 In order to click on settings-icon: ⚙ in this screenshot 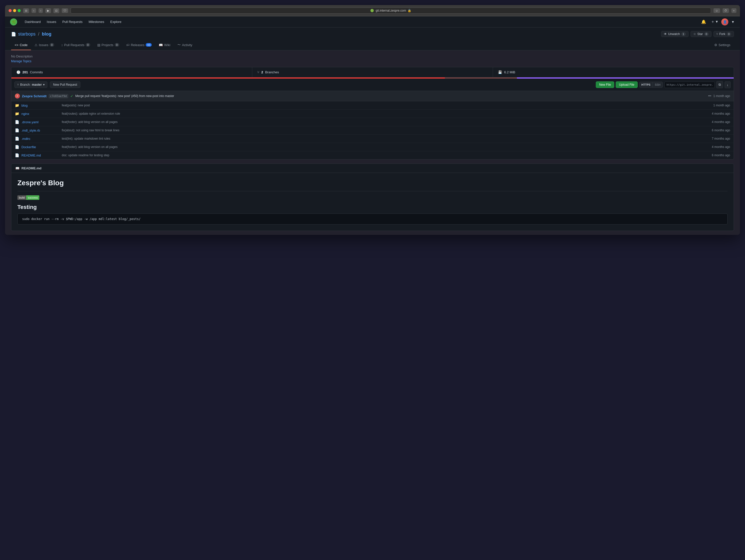, I will do `click(716, 45)`.